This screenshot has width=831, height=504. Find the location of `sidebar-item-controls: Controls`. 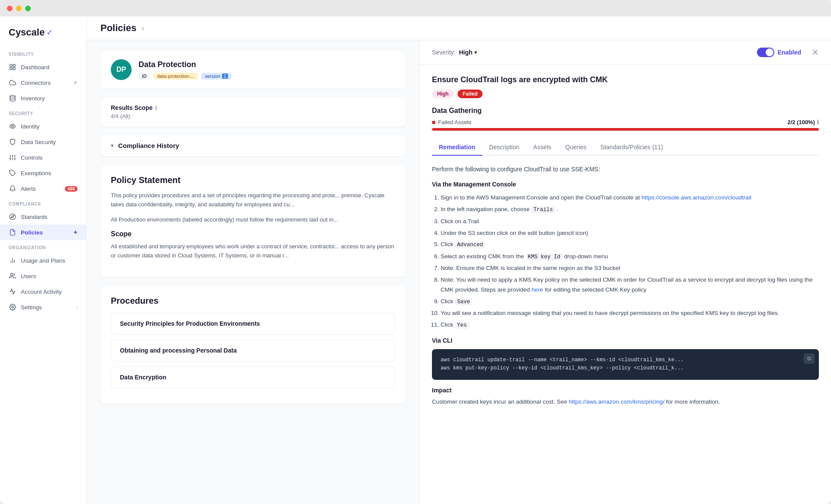

sidebar-item-controls: Controls is located at coordinates (43, 157).